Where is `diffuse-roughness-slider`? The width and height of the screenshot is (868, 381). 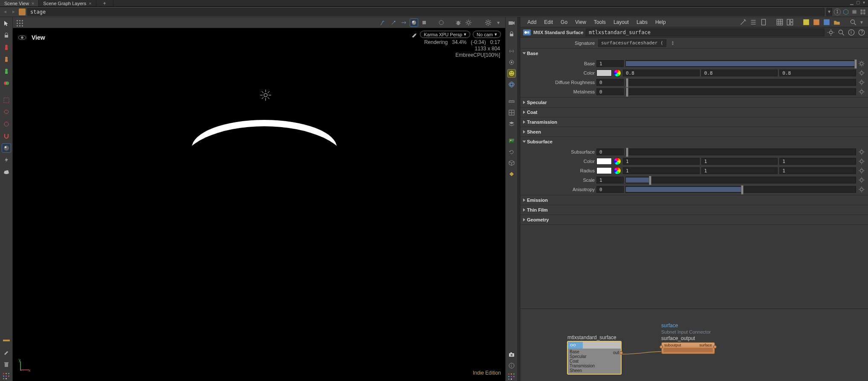 diffuse-roughness-slider is located at coordinates (741, 82).